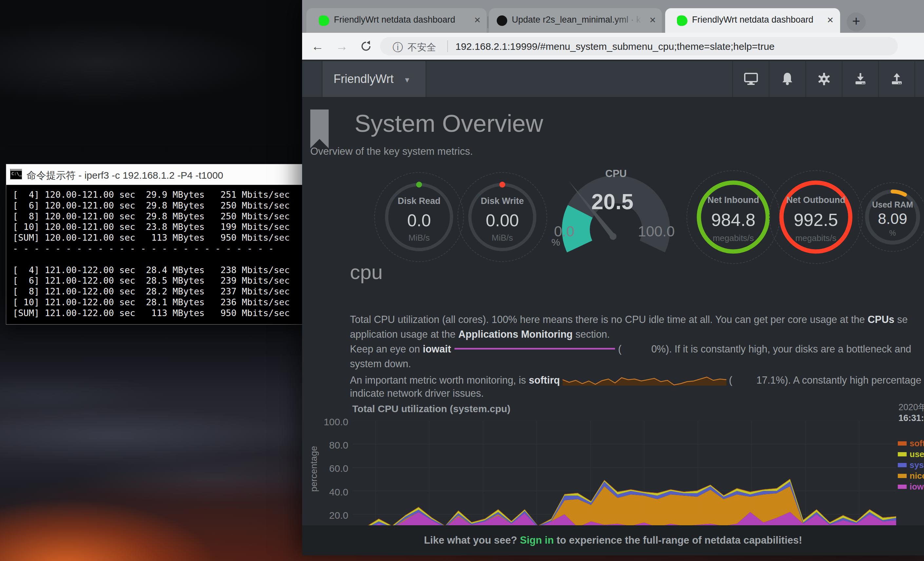 The image size is (924, 561). What do you see at coordinates (824, 79) in the screenshot?
I see `settings-button` at bounding box center [824, 79].